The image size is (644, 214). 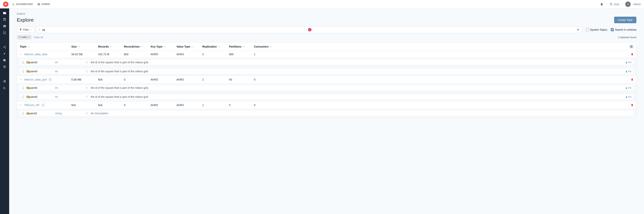 What do you see at coordinates (637, 4) in the screenshot?
I see `user-name: Admin` at bounding box center [637, 4].